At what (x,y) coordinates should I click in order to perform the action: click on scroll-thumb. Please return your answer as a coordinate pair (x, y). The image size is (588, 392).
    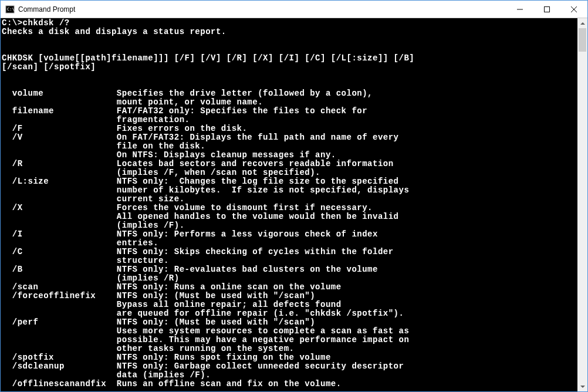
    Looking at the image, I should click on (582, 40).